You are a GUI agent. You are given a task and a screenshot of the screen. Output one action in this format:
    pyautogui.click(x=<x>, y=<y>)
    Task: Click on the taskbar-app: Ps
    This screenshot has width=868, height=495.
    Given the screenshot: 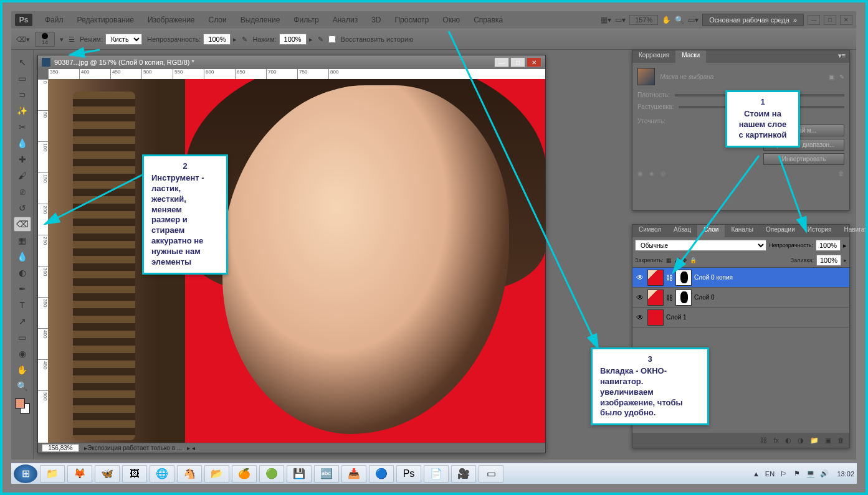 What is the action you would take?
    pyautogui.click(x=409, y=474)
    